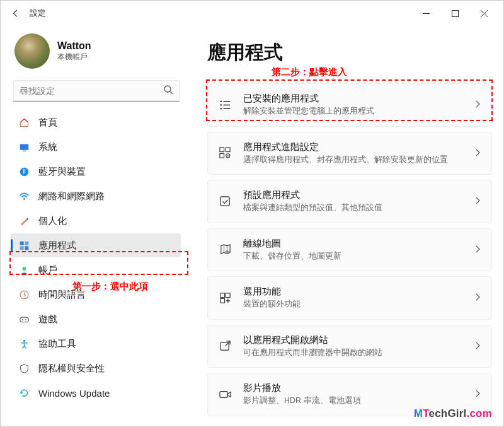 The height and width of the screenshot is (427, 504). I want to click on map-icon, so click(225, 250).